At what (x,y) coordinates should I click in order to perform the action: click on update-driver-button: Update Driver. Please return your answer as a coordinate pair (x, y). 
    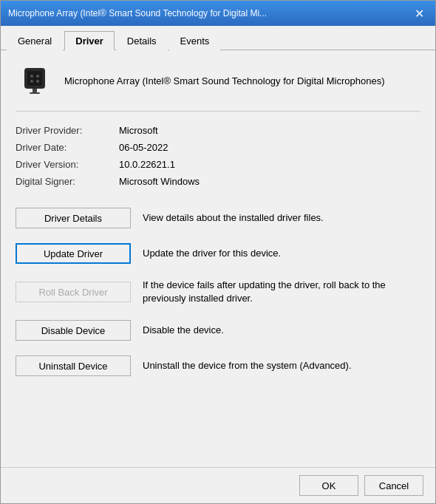
    Looking at the image, I should click on (73, 253).